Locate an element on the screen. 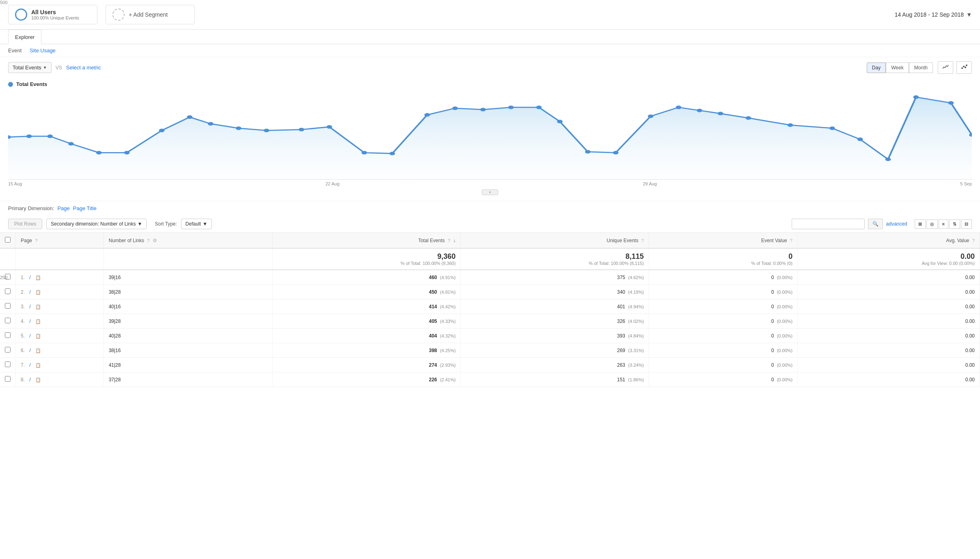 This screenshot has height=559, width=980. sort-dropdown: Default ▼ is located at coordinates (196, 224).